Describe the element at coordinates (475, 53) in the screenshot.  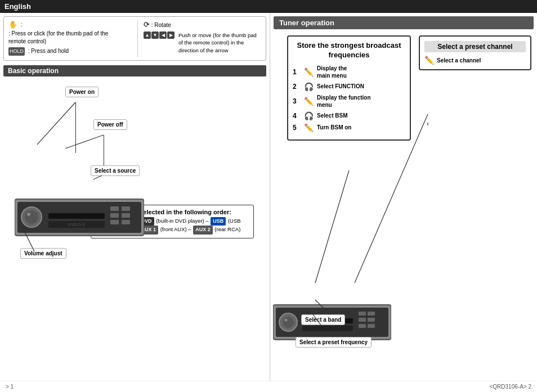
I see `preset-box: Select a preset channel ✏️ Select a chan…` at that location.